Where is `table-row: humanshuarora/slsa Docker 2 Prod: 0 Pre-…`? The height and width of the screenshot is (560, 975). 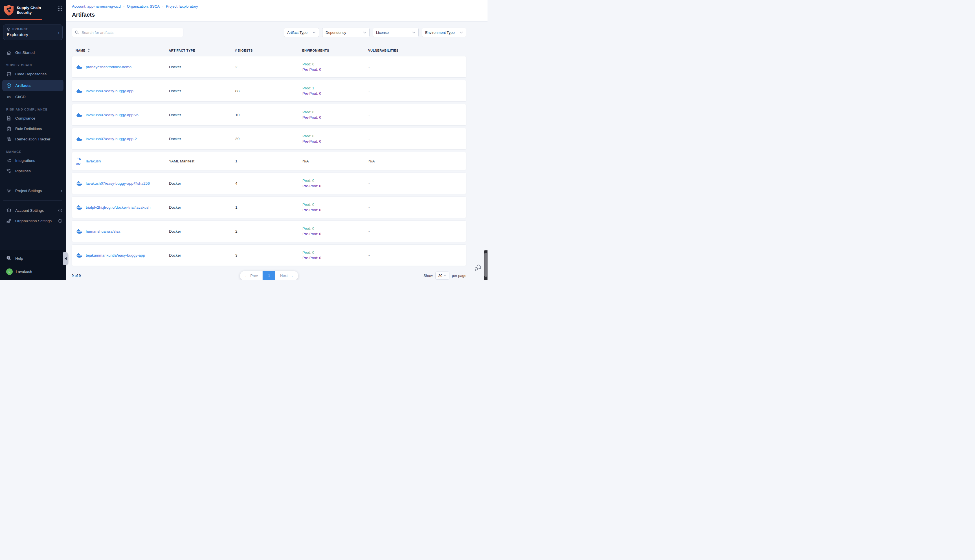 table-row: humanshuarora/slsa Docker 2 Prod: 0 Pre-… is located at coordinates (269, 231).